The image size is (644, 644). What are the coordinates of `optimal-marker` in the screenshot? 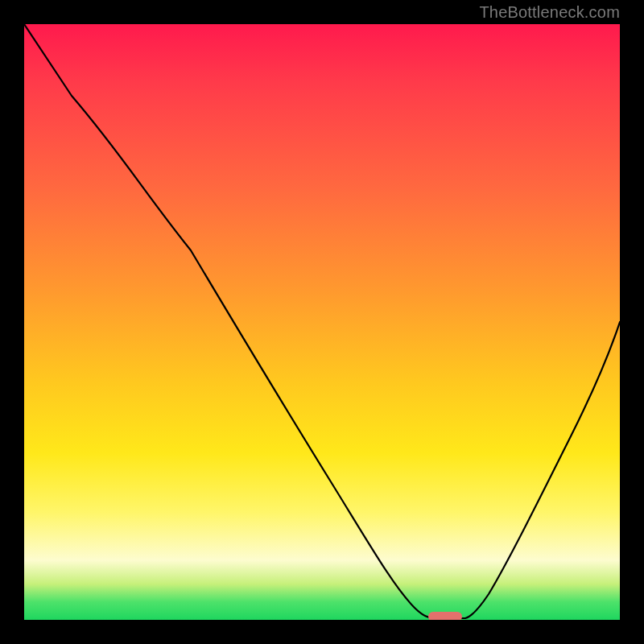 It's located at (445, 616).